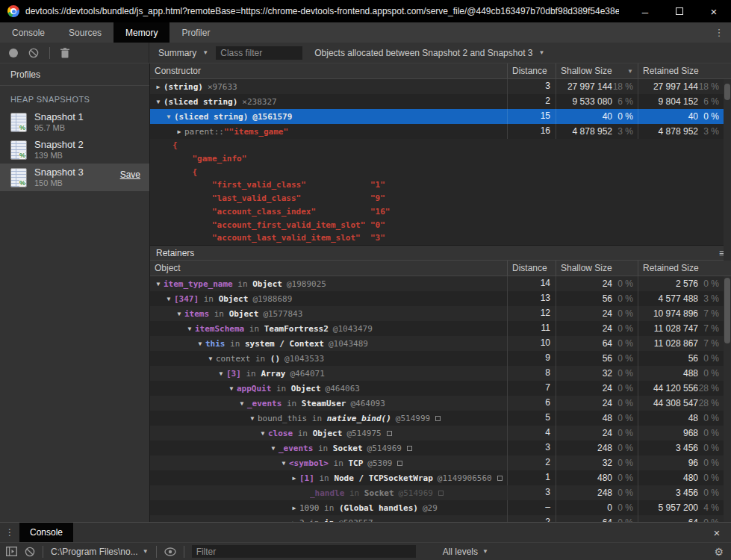 The width and height of the screenshot is (731, 560). I want to click on console-filter-input, so click(304, 551).